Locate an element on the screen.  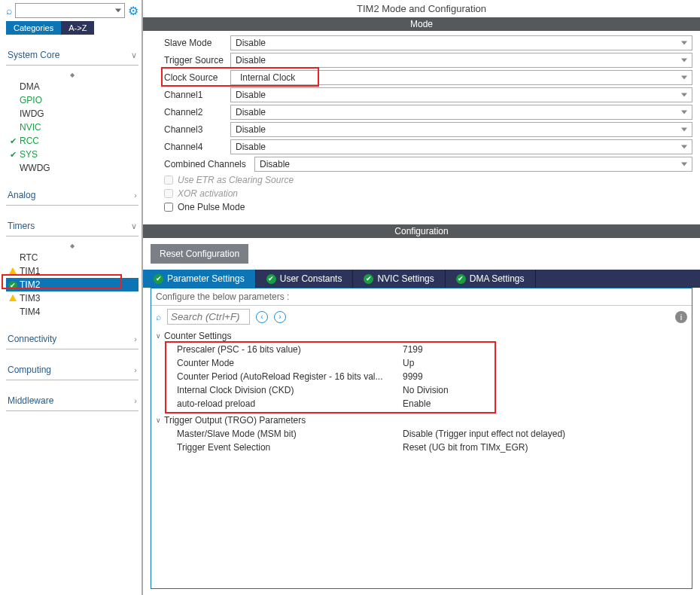
gear-icon: ⚙ is located at coordinates (133, 11).